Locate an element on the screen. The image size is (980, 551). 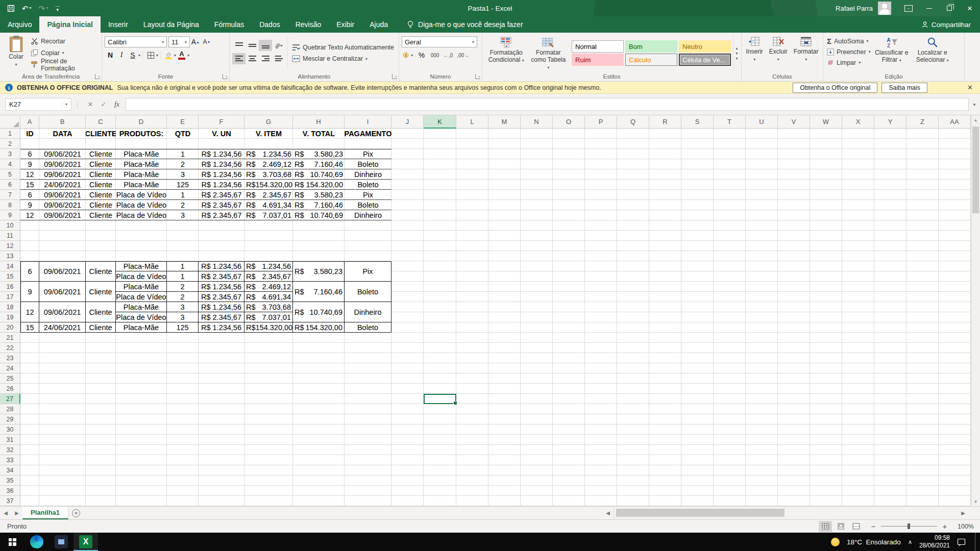
row-header-29: 29 is located at coordinates (10, 419).